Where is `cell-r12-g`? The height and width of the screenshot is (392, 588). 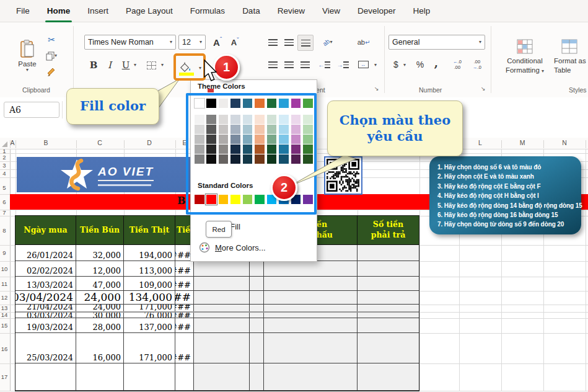
cell-r12-g is located at coordinates (257, 298).